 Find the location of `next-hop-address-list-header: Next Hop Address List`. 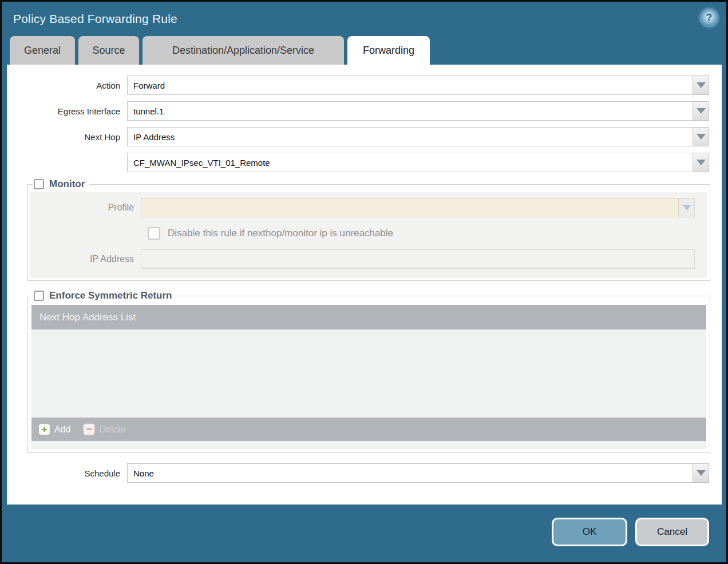

next-hop-address-list-header: Next Hop Address List is located at coordinates (369, 317).